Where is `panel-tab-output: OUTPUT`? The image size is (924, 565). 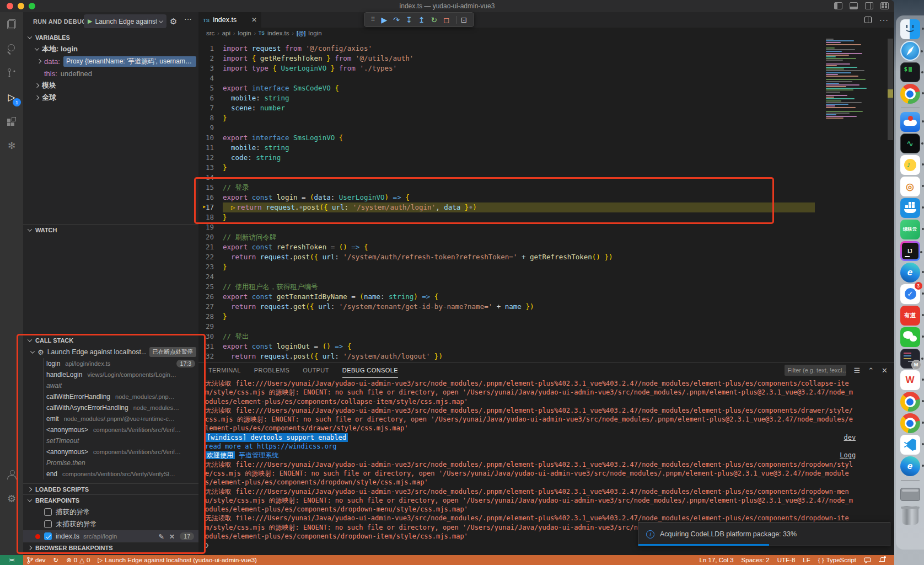
panel-tab-output: OUTPUT is located at coordinates (316, 370).